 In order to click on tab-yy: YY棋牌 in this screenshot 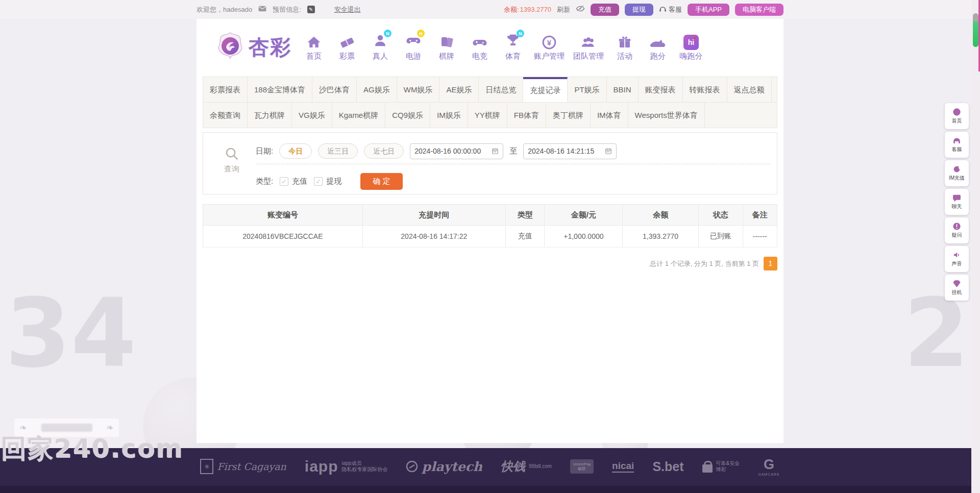, I will do `click(488, 115)`.